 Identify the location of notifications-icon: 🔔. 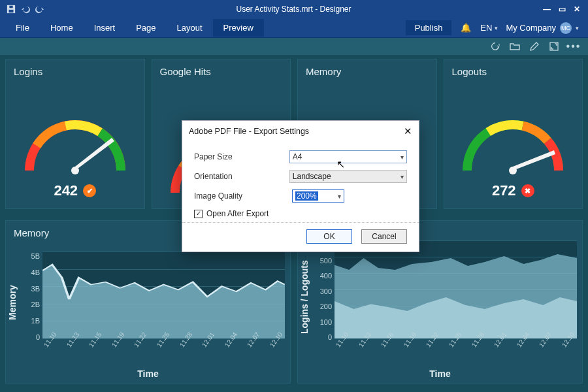
(466, 27).